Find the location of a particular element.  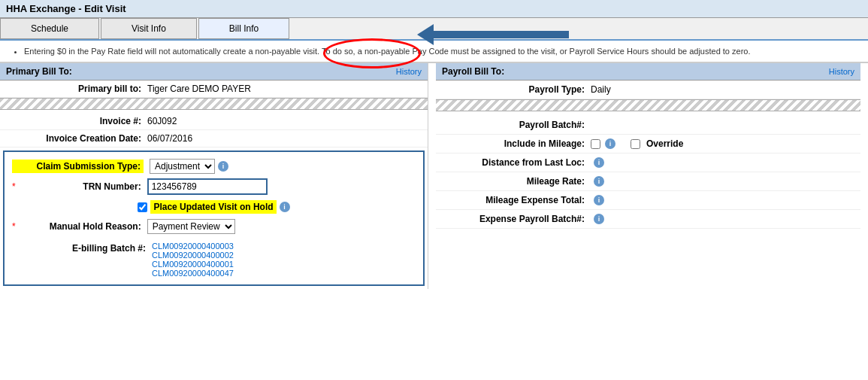

mileage-rate-label: Mileage Rate: is located at coordinates (513, 181).